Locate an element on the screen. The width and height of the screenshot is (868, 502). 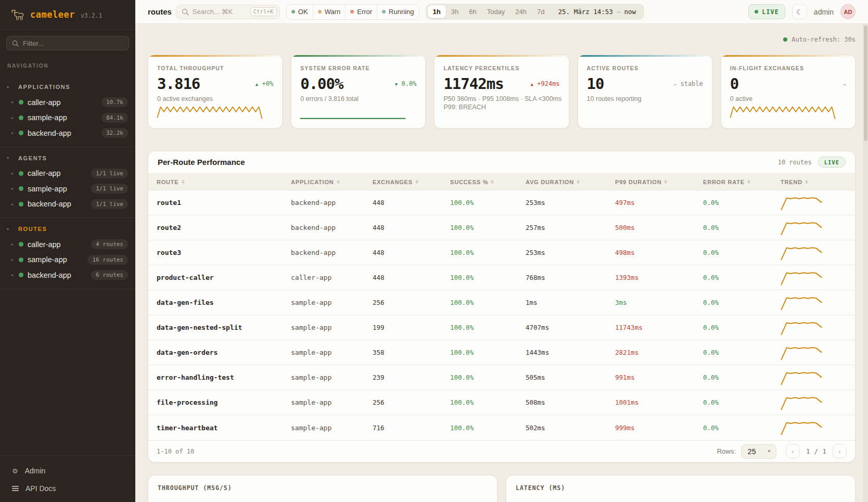
table-row-error-handling-test: error-handling-testsample-app239100.0%50… is located at coordinates (502, 378).